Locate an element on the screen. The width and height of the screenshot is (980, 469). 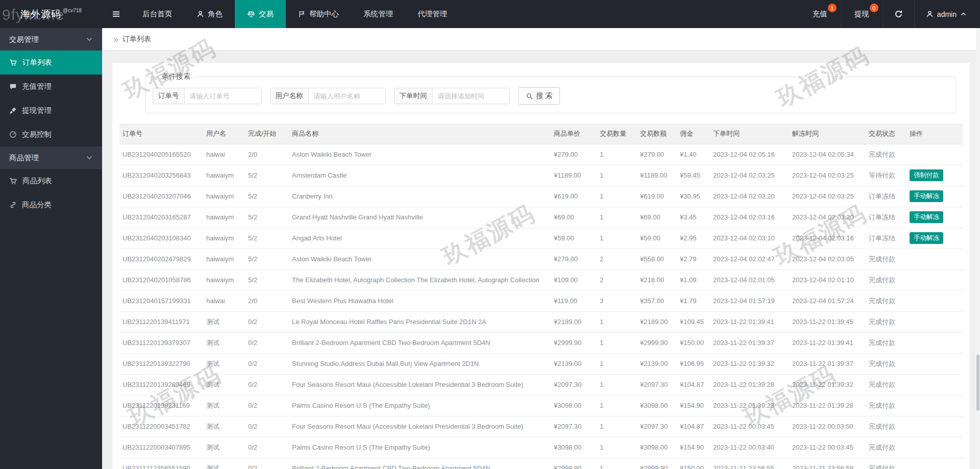
cell-order_time: 2023-12-04 02:05:16 is located at coordinates (749, 154).